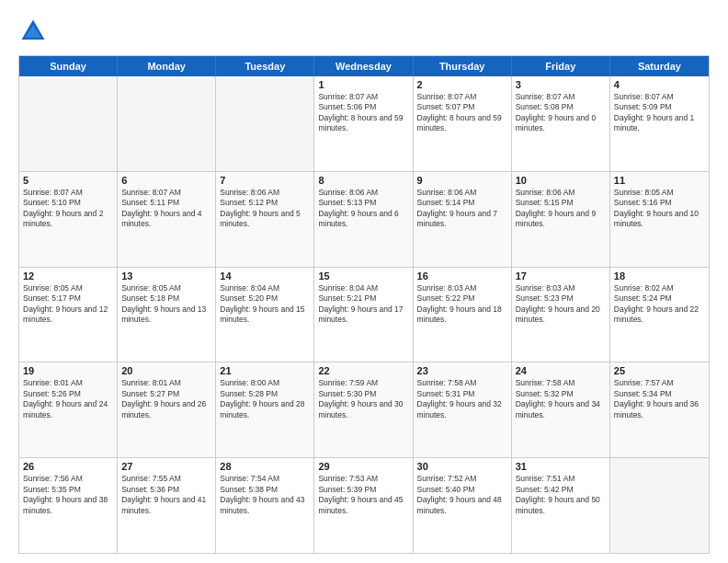 This screenshot has height=563, width=728. I want to click on day-info: Sunrise: 8:07 AMSunset: 5:07 PMDaylight:…, so click(462, 113).